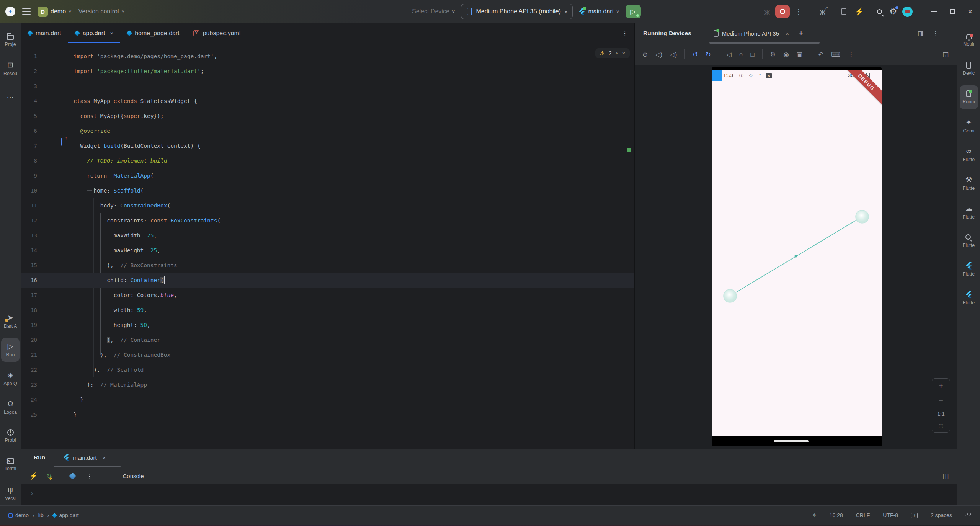 The image size is (980, 526). Describe the element at coordinates (815, 515) in the screenshot. I see `ai-assistant-status-icon: ⌖` at that location.